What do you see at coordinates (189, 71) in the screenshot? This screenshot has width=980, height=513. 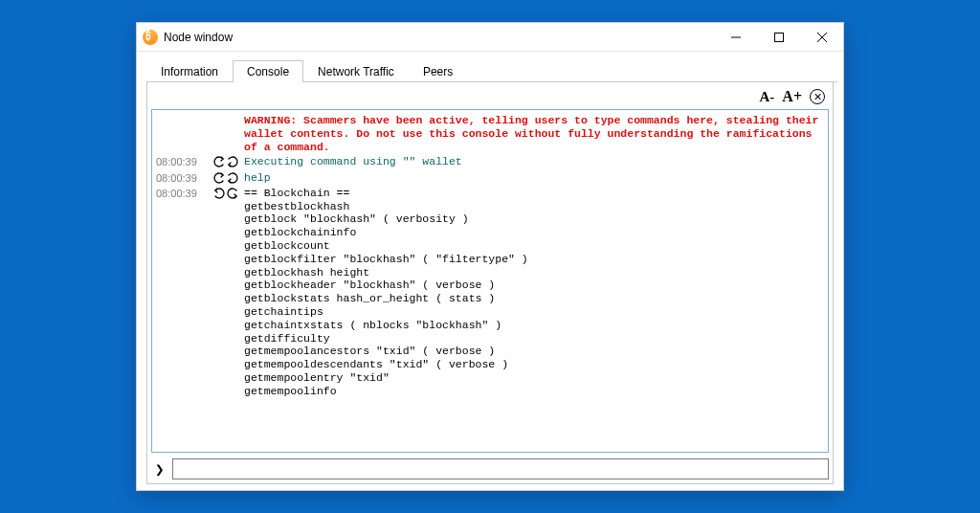 I see `tab-information: Information` at bounding box center [189, 71].